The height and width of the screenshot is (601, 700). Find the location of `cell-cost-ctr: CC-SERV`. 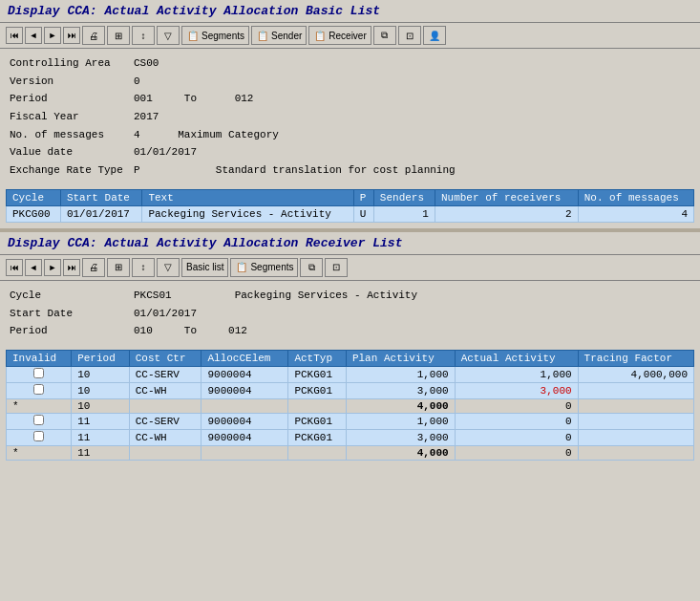

cell-cost-ctr: CC-SERV is located at coordinates (165, 420).